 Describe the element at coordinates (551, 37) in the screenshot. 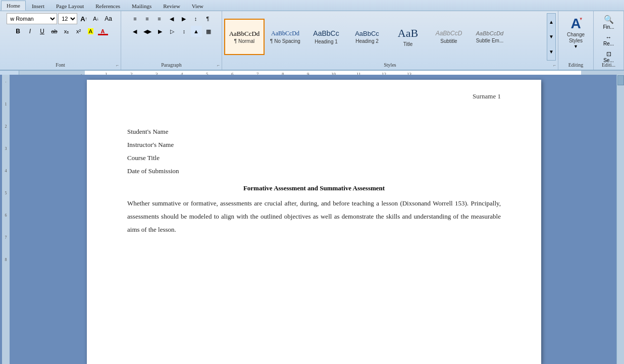

I see `styles-scroll-container: ▲ ▼ ▼` at that location.